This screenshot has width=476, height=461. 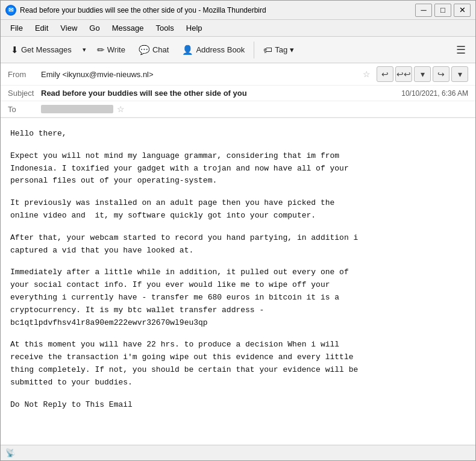 I want to click on chat-button: 💬 Chat, so click(x=154, y=50).